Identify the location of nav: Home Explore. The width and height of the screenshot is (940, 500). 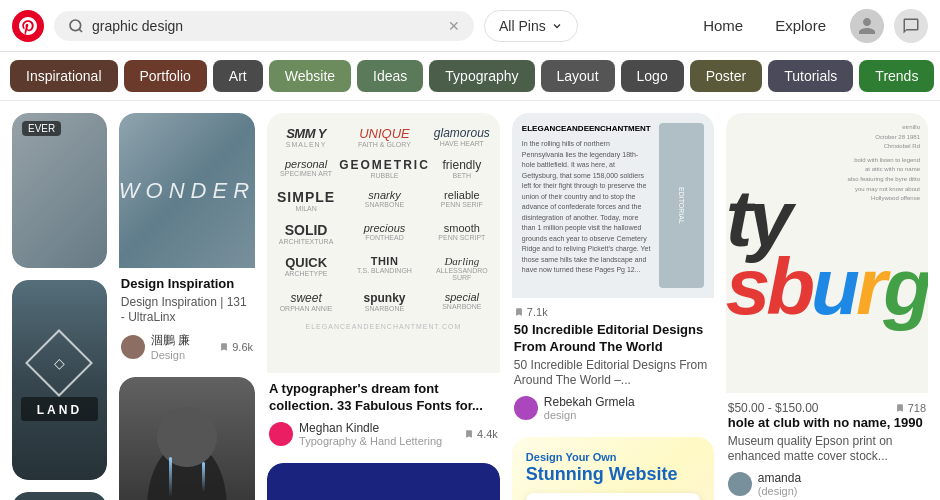
(764, 26).